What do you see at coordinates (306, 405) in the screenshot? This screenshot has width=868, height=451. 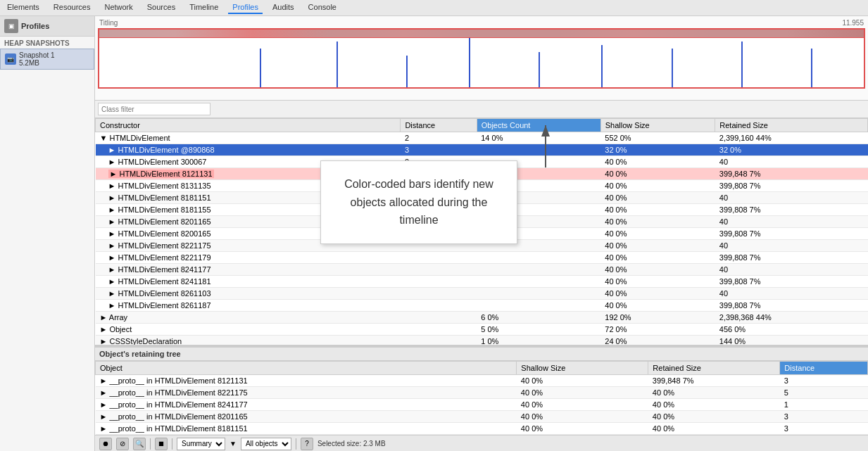 I see `rt-cell-name: ► __proto__ in HTMLDivElement 8241177` at bounding box center [306, 405].